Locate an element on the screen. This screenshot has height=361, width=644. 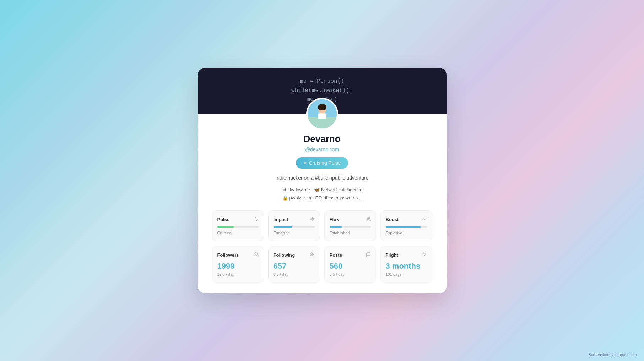
stat-header-boost: Boost is located at coordinates (406, 219).